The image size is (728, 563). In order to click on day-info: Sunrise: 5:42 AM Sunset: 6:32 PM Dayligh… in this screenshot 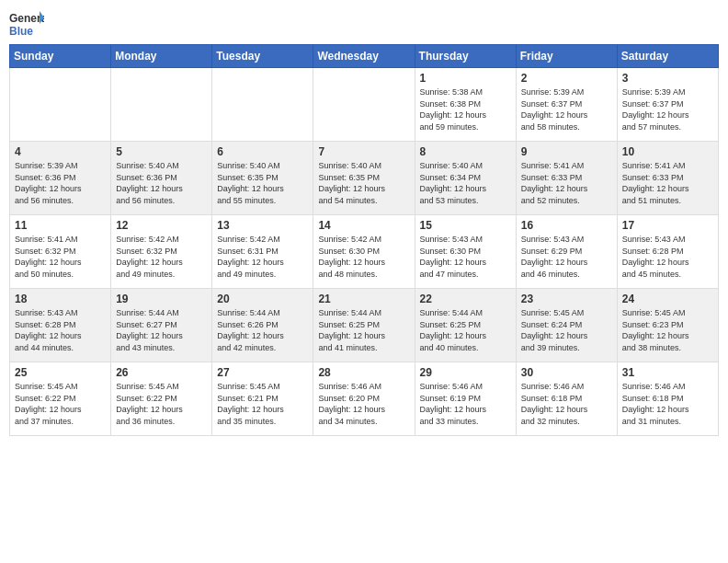, I will do `click(162, 257)`.